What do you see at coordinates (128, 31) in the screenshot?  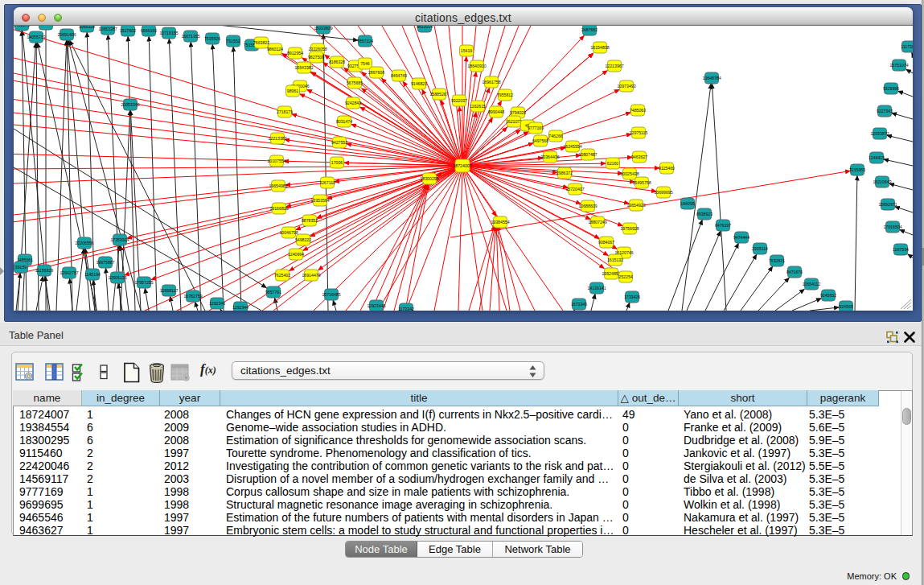 I see `svg-text: 1527602` at bounding box center [128, 31].